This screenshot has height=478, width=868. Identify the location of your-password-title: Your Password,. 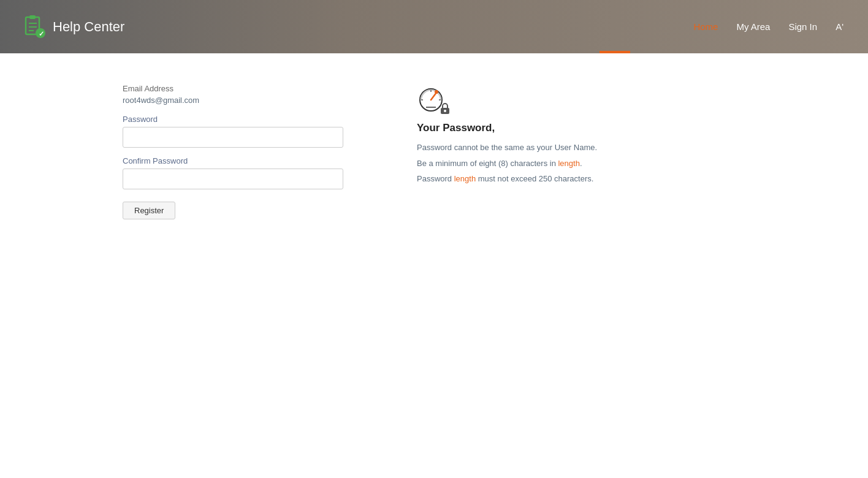
(581, 128).